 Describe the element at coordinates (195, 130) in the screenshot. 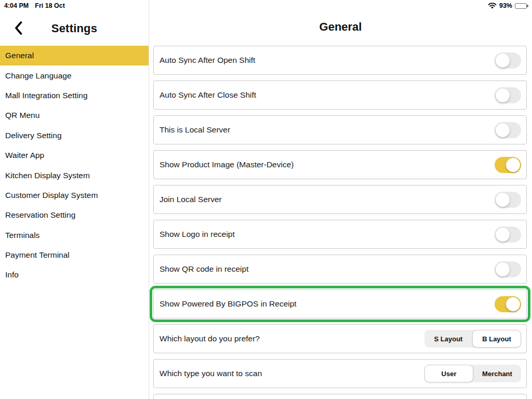

I see `row-label: This is Local Server` at that location.